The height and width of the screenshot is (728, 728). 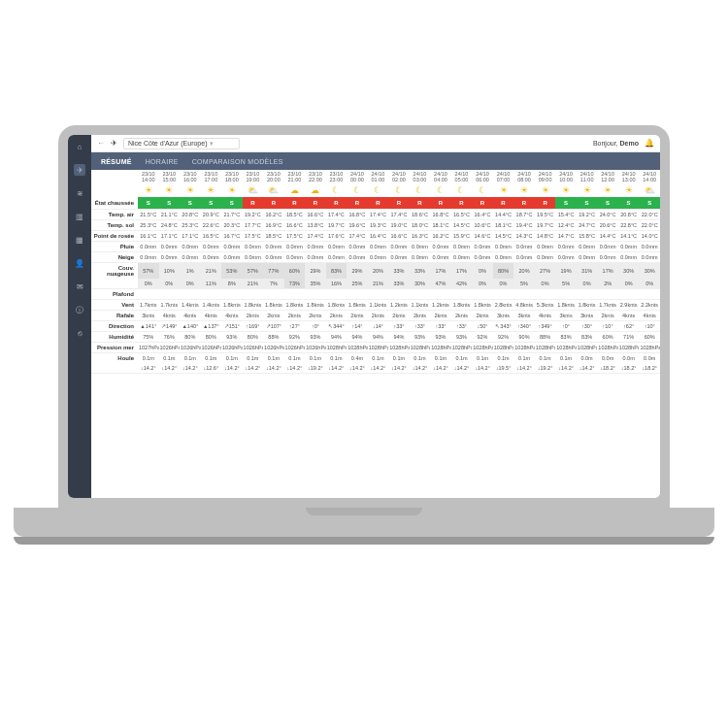 I want to click on data-cell: ↓18.2°, so click(x=629, y=369).